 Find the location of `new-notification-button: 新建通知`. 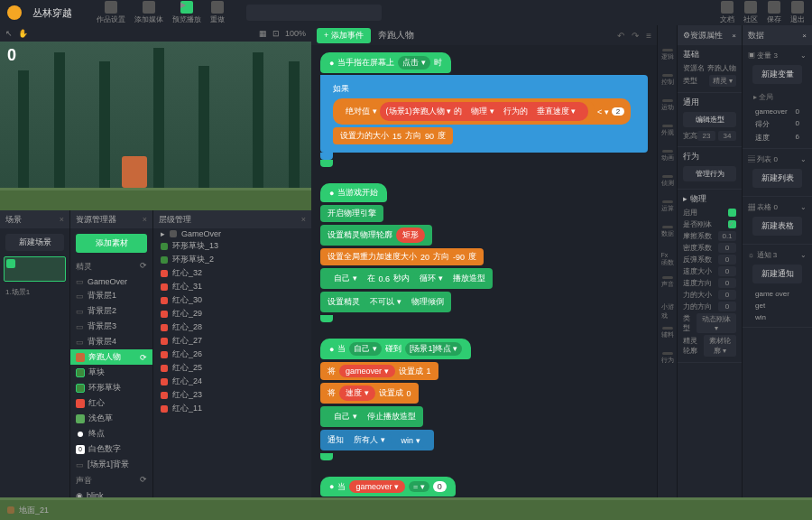

new-notification-button: 新建通知 is located at coordinates (778, 274).